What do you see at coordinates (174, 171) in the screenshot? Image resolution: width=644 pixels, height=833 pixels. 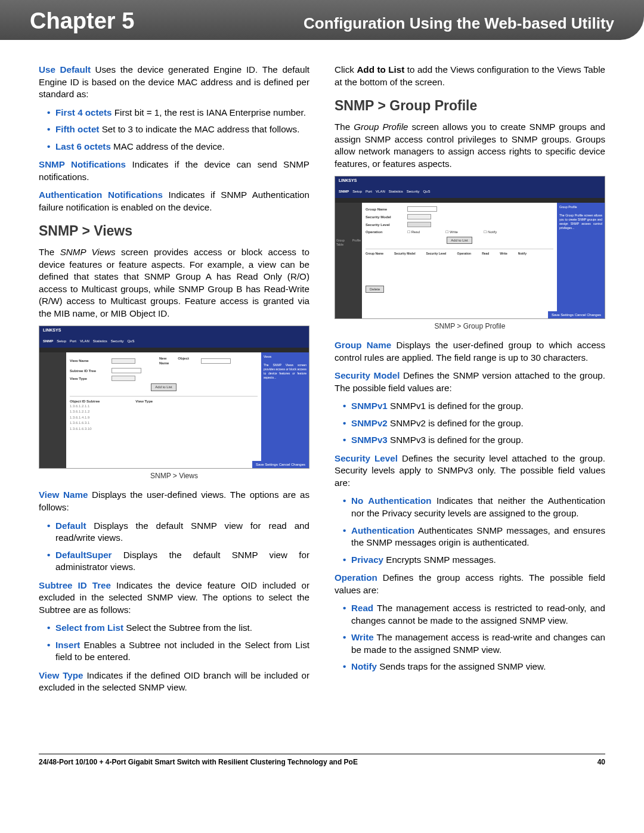 I see `para-snmp-notifications: SNMP Notifications Indicates if the devi…` at bounding box center [174, 171].